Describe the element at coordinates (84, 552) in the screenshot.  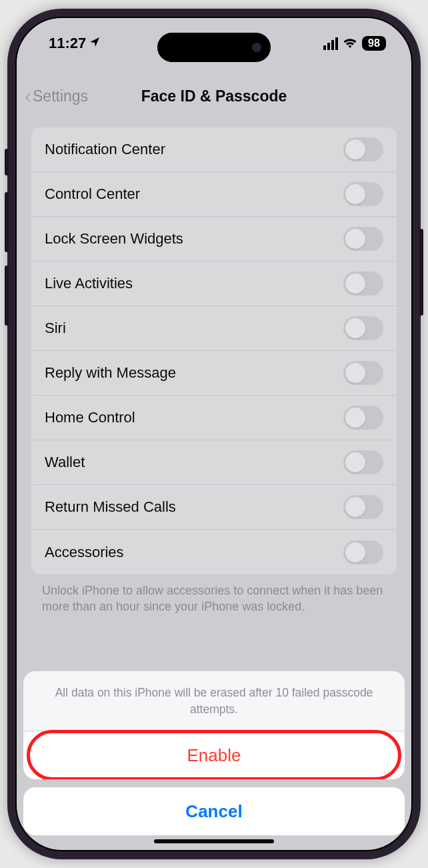
I see `row-label: Accessories` at that location.